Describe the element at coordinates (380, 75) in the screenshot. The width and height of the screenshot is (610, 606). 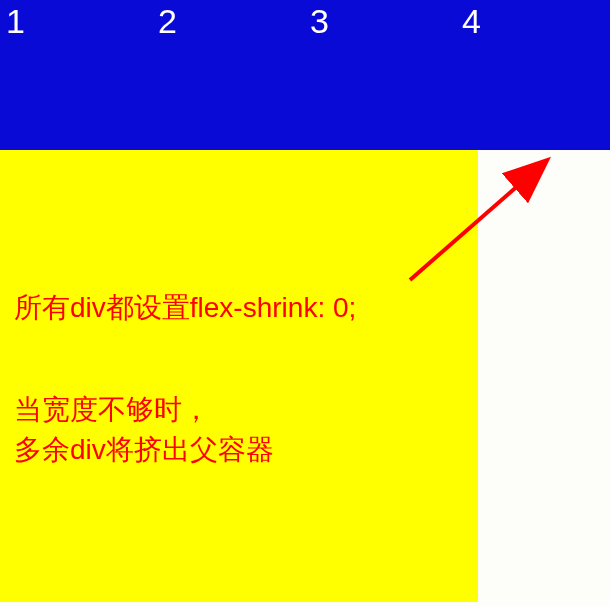
I see `flex-item-3: 3` at that location.